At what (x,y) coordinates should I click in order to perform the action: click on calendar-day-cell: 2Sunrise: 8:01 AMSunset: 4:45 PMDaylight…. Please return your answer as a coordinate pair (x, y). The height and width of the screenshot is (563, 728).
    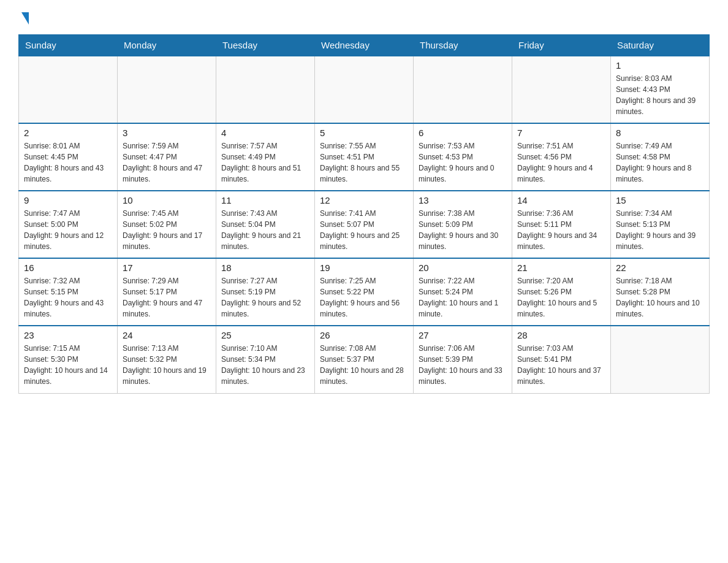
    Looking at the image, I should click on (69, 157).